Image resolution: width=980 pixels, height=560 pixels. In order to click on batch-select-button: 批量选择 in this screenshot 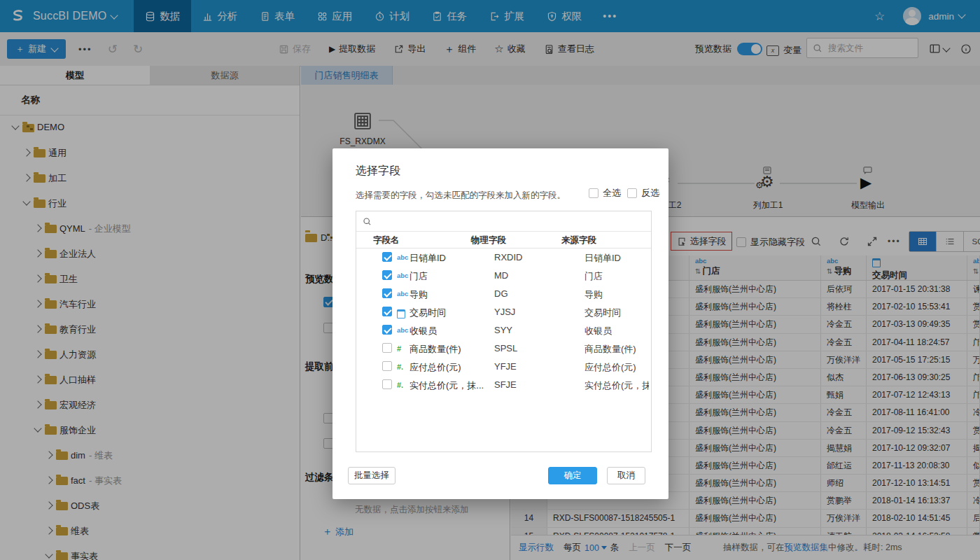, I will do `click(372, 476)`.